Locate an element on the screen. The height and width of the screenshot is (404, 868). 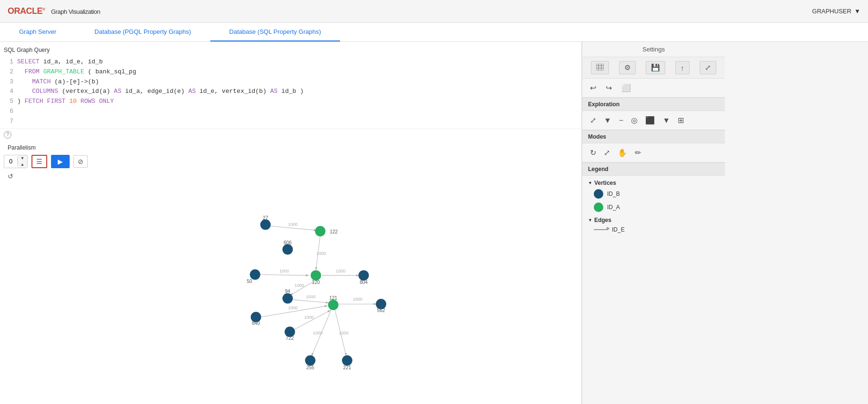
settings-gear-icon-btn: ⚙ is located at coordinates (628, 68).